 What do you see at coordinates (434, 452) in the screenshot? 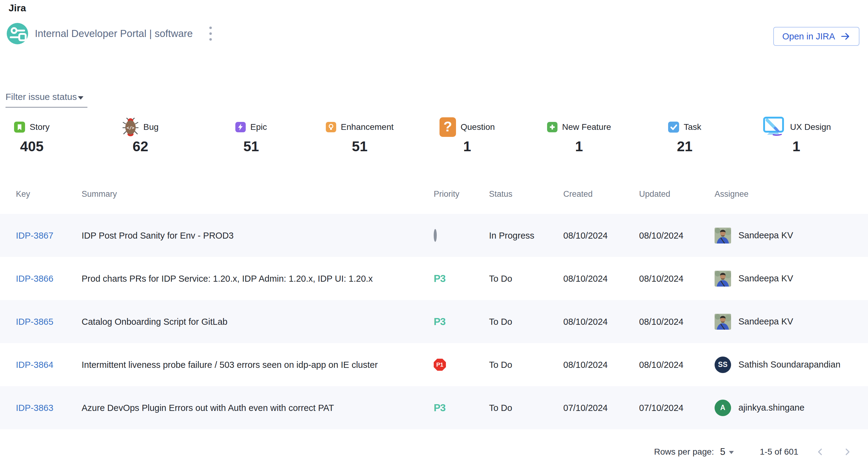
I see `pagination-bar: Rows per page: 5 1-5 of 601` at bounding box center [434, 452].